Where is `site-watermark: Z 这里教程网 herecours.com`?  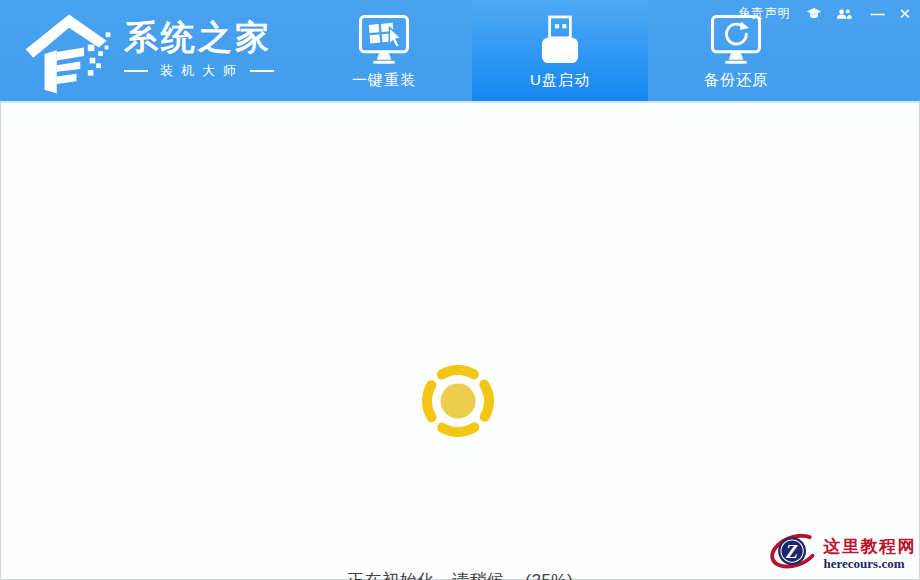
site-watermark: Z 这里教程网 herecours.com is located at coordinates (842, 554).